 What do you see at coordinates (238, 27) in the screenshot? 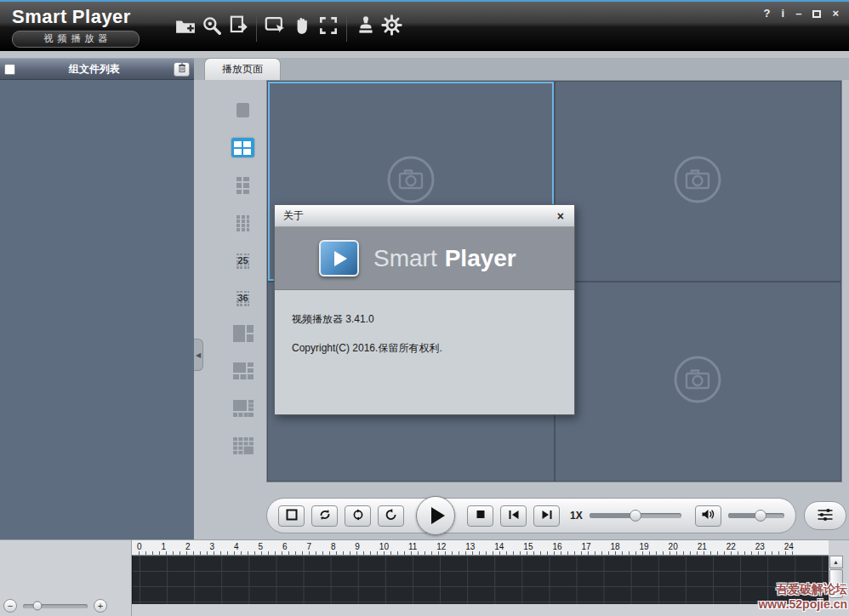
I see `export-file-button` at bounding box center [238, 27].